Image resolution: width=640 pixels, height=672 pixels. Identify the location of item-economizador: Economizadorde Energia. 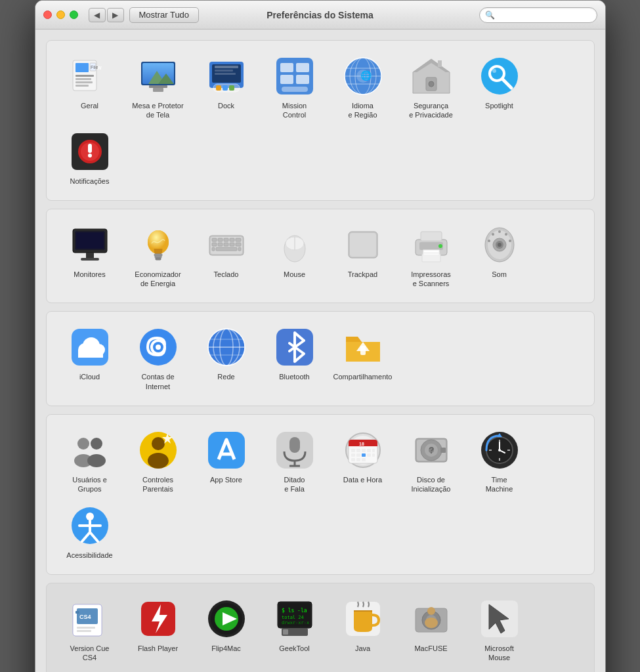
(158, 256).